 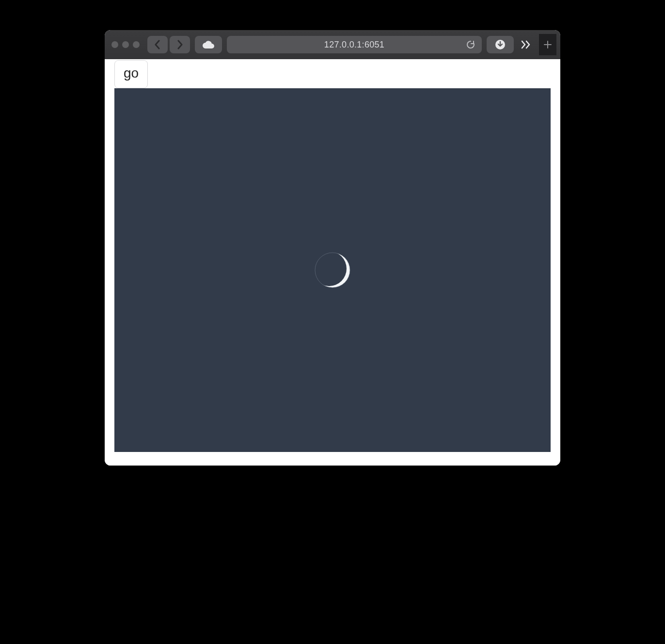 I want to click on minimize-window-button, so click(x=126, y=45).